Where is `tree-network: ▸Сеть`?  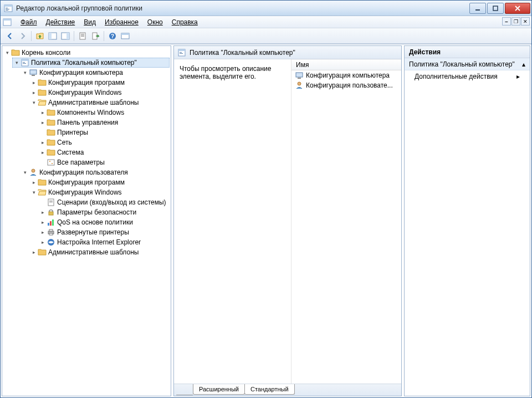 tree-network: ▸Сеть is located at coordinates (104, 142).